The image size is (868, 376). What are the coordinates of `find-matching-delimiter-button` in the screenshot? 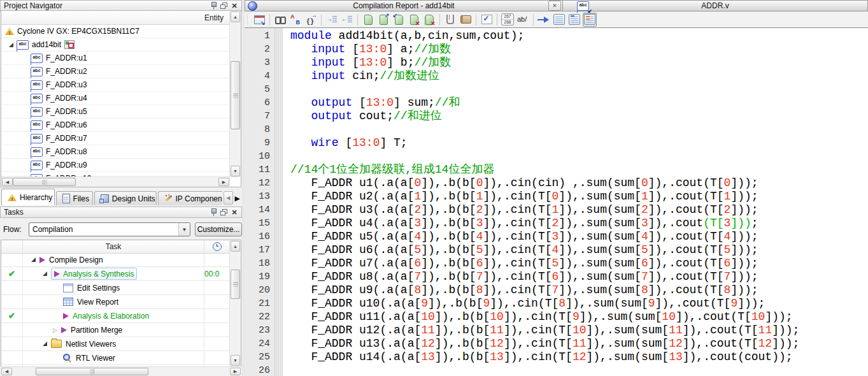 It's located at (311, 20).